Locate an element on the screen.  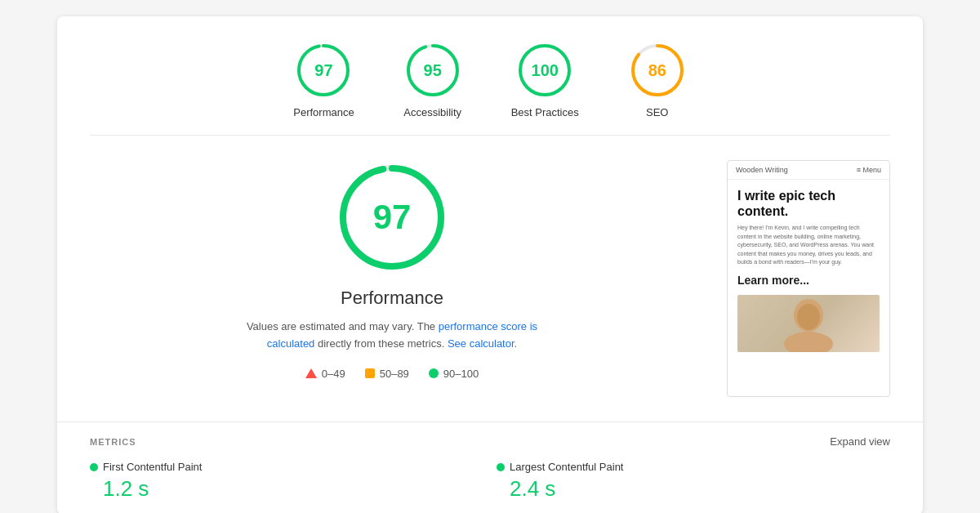
metric-name-row-lcp: Largest Contentful Paint is located at coordinates (693, 467).